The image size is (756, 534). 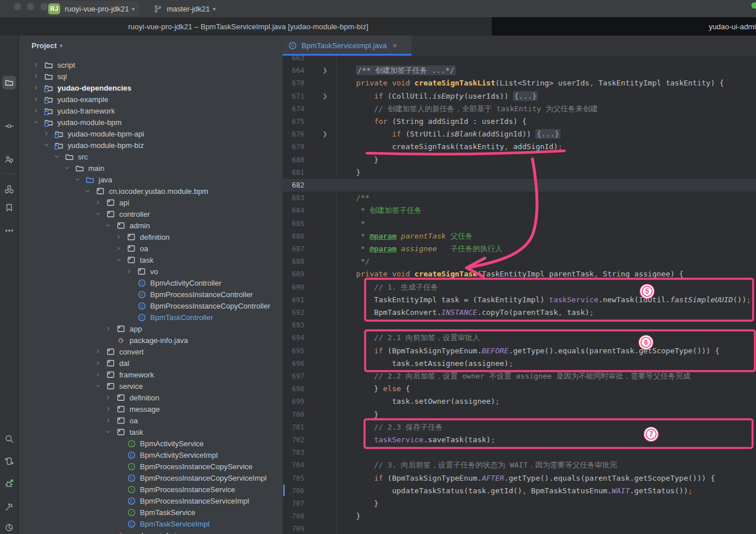 I want to click on tree-item-BpmProcessInstanceService: IBpmProcessInstanceService, so click(x=151, y=489).